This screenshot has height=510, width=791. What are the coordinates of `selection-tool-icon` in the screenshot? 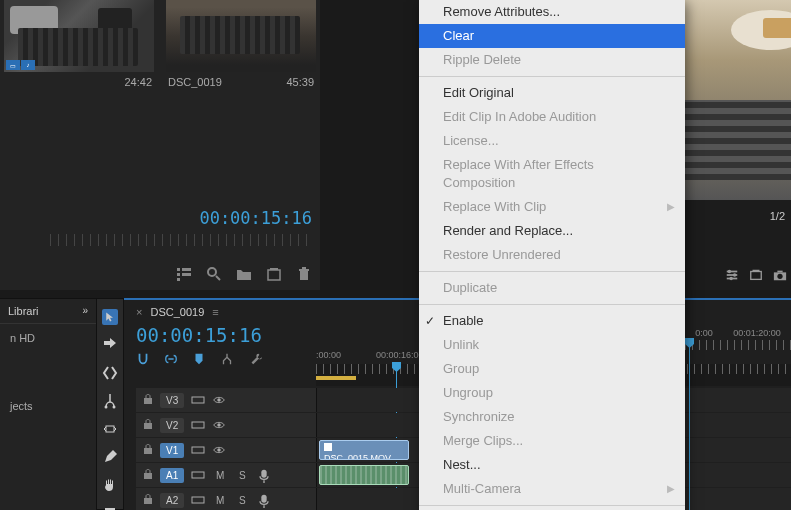 It's located at (110, 317).